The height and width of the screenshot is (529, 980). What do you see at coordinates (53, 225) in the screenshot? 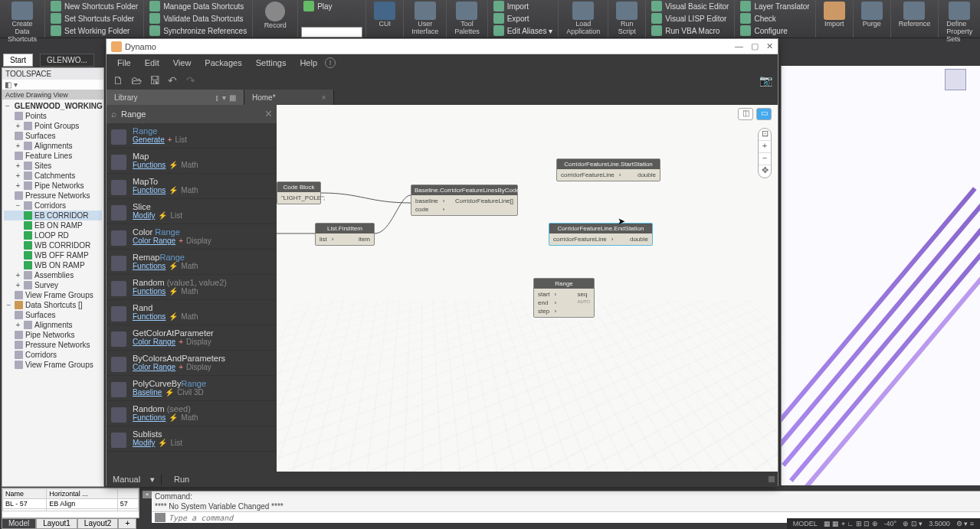
I see `corridor-eb-onramp: EB ON RAMP` at bounding box center [53, 225].